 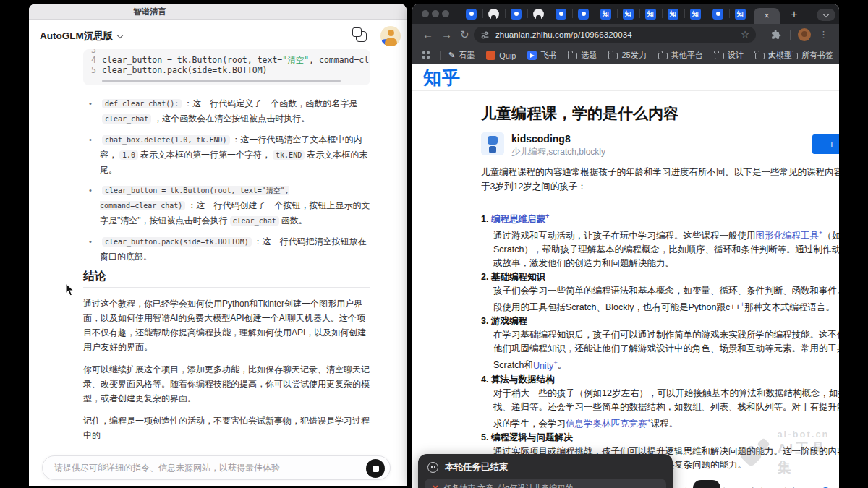 I want to click on bookmark-item: 其他平台, so click(x=681, y=55).